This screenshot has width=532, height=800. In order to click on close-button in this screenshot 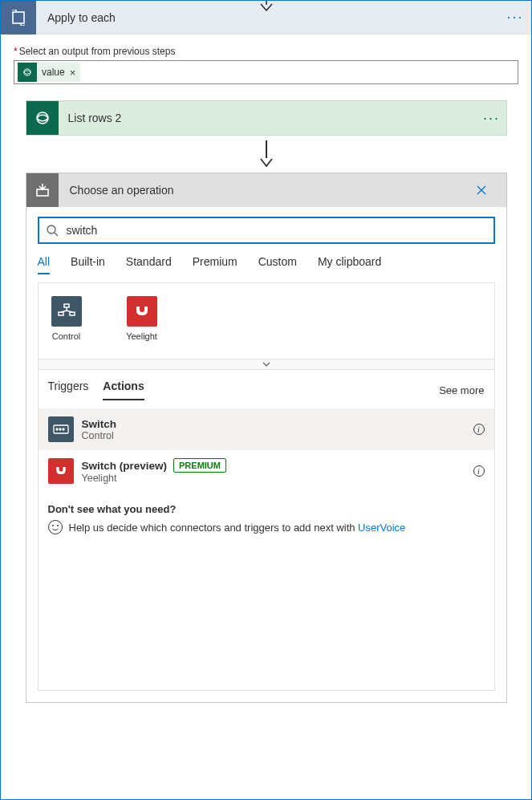, I will do `click(491, 190)`.